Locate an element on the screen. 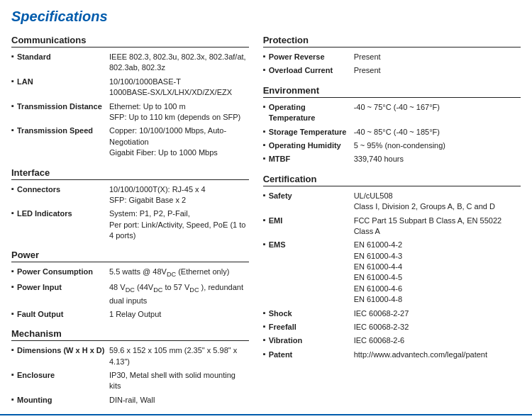 The height and width of the screenshot is (419, 532). spec-row-enclosure: ▪ Enclosure IP30, Metal shell with solid… is located at coordinates (131, 381).